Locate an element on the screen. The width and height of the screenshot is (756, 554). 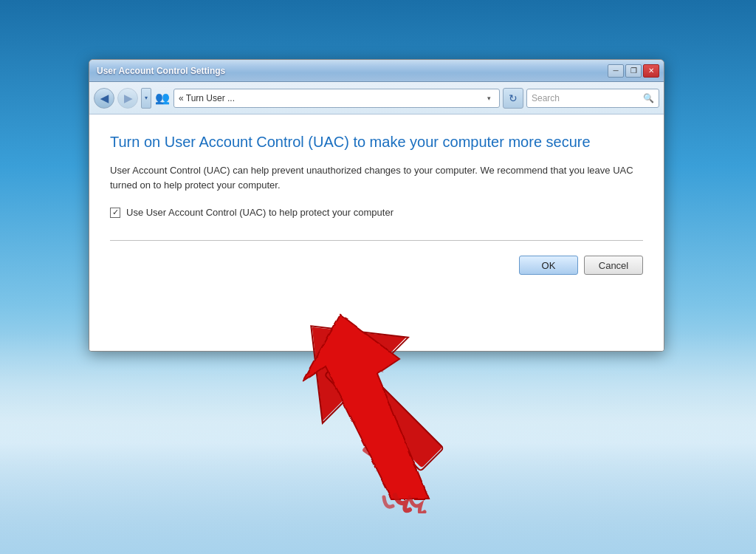
divider is located at coordinates (377, 241).